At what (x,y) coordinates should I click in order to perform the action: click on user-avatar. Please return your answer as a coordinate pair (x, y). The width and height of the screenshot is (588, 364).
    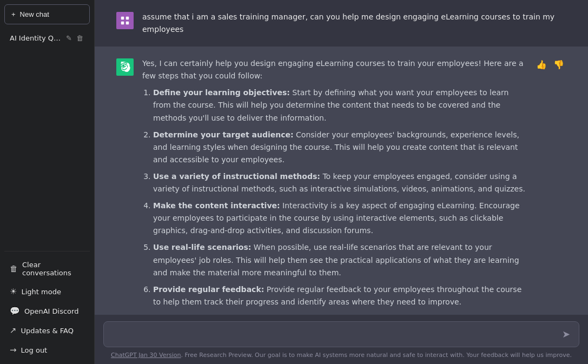
    Looking at the image, I should click on (125, 21).